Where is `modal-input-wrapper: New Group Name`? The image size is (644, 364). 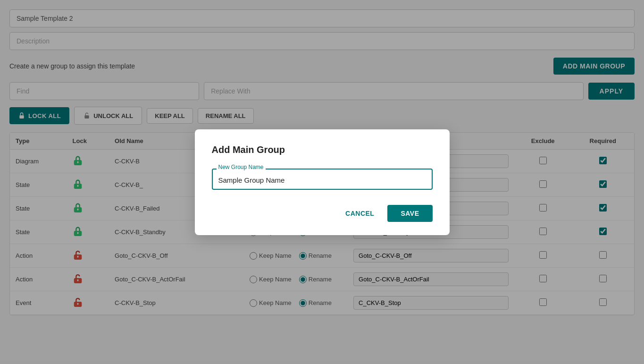 modal-input-wrapper: New Group Name is located at coordinates (322, 179).